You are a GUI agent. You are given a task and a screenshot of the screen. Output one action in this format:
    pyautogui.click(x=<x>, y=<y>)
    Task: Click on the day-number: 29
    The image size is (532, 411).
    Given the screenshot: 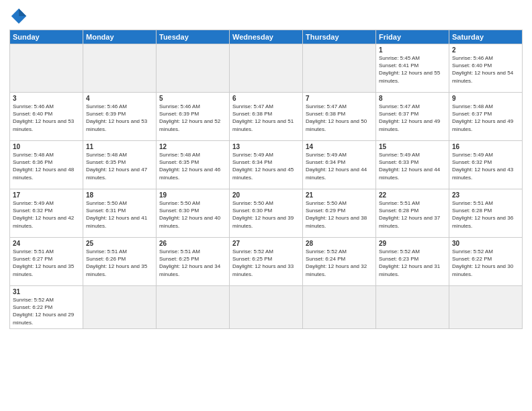 What is the action you would take?
    pyautogui.click(x=412, y=243)
    